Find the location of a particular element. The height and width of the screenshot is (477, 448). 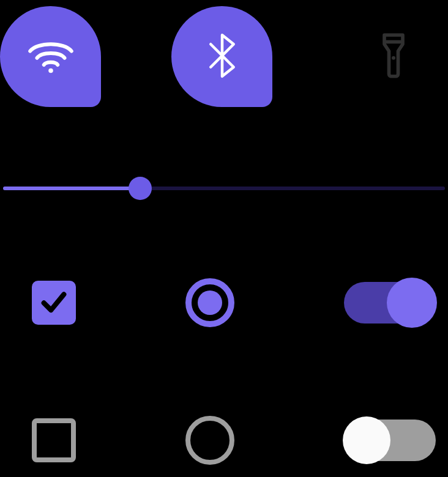

controls-row-active is located at coordinates (224, 303).